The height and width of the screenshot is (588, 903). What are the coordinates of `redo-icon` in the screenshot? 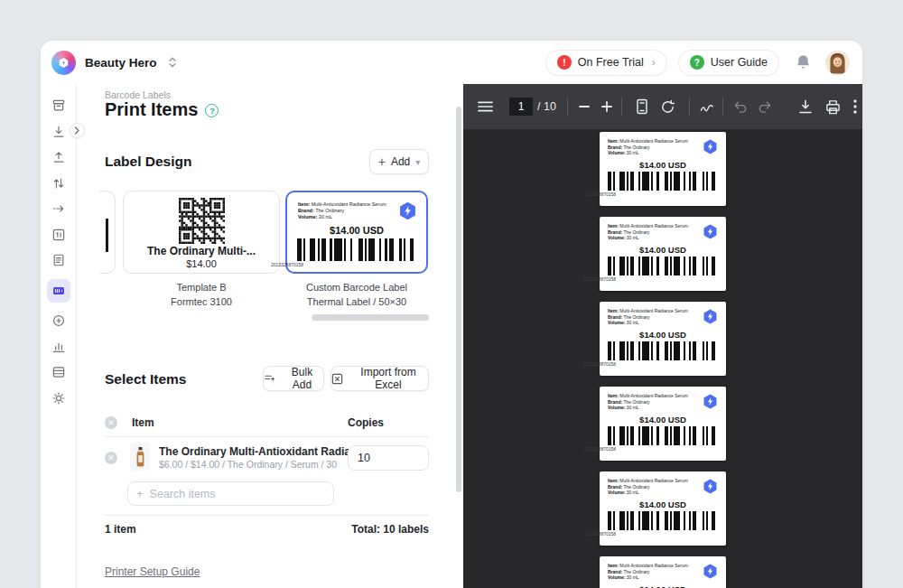 It's located at (765, 107).